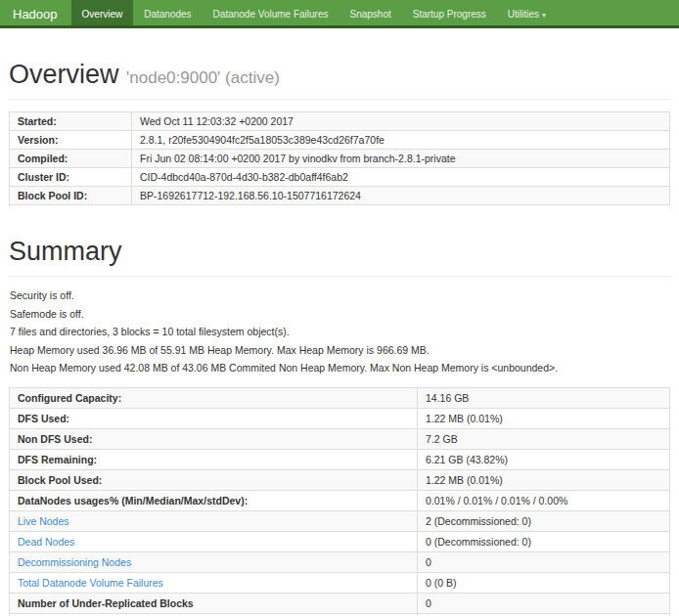 This screenshot has height=616, width=679. What do you see at coordinates (340, 542) in the screenshot?
I see `table-row: Dead Nodes 0 (Decommissioned: 0)` at bounding box center [340, 542].